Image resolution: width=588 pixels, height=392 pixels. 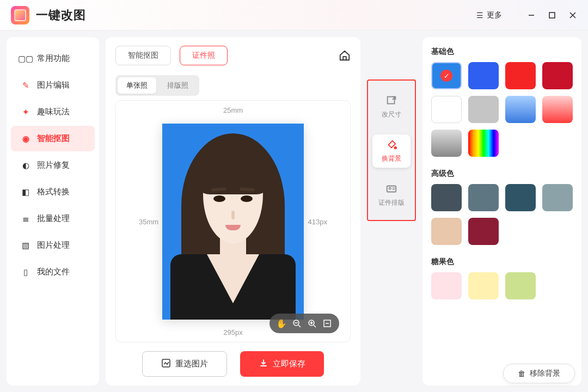 What do you see at coordinates (26, 219) in the screenshot?
I see `layers-icon: ≣` at bounding box center [26, 219].